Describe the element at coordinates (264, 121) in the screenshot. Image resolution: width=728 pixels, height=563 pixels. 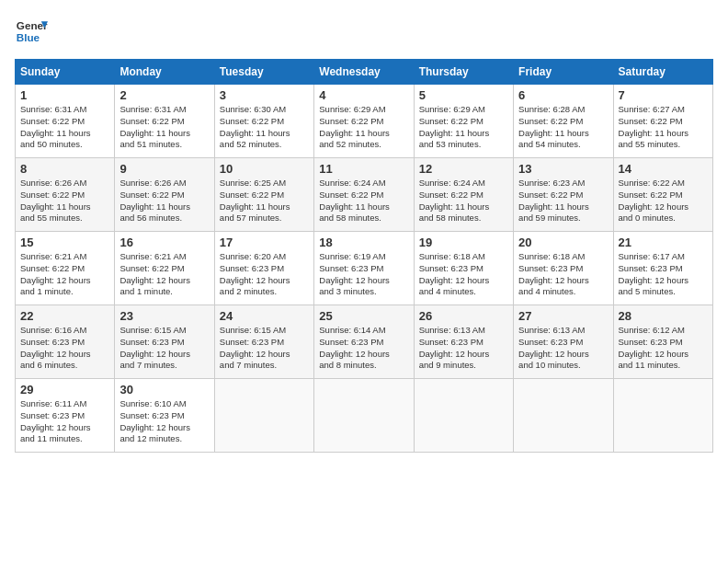
I see `calendar-cell: 3Sunrise: 6:30 AM Sunset: 6:22 PM Daylig…` at that location.